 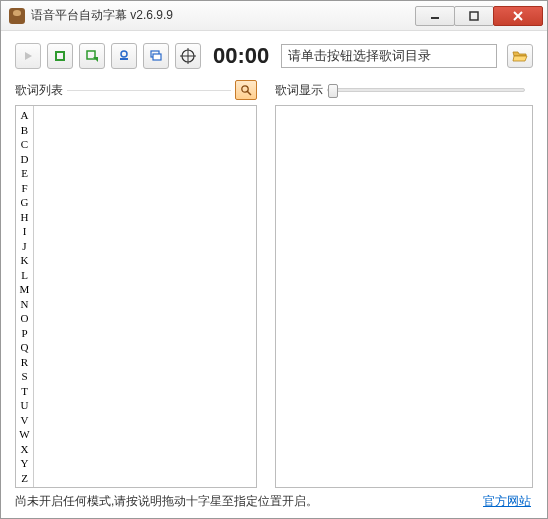 What do you see at coordinates (24, 406) in the screenshot?
I see `alpha-letter: U` at bounding box center [24, 406].